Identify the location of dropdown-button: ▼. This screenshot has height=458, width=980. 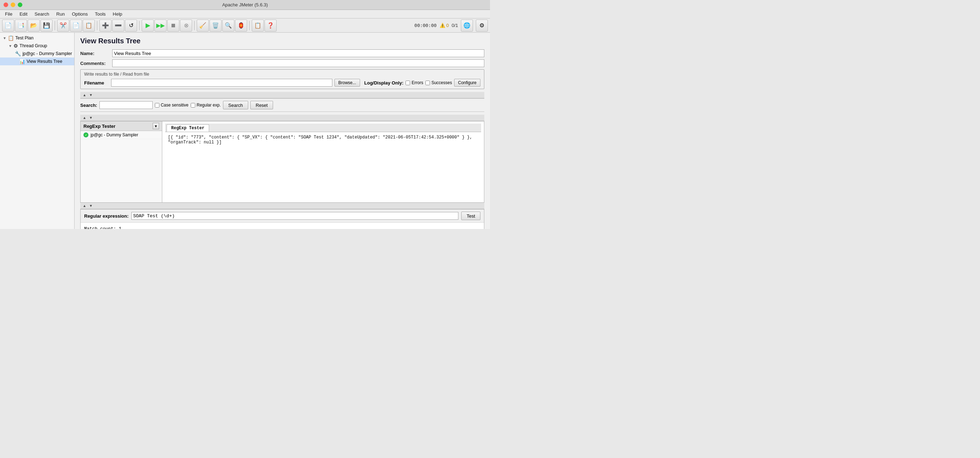
(156, 126).